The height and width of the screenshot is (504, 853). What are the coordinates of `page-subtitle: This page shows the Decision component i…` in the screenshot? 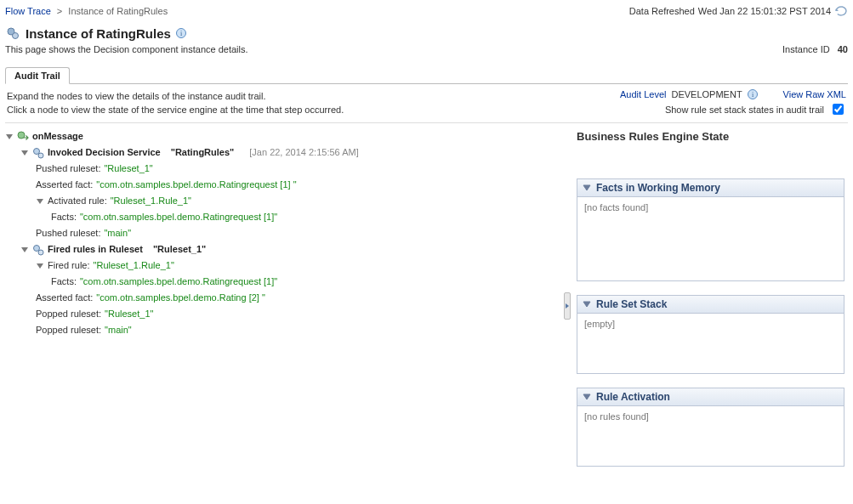 It's located at (127, 49).